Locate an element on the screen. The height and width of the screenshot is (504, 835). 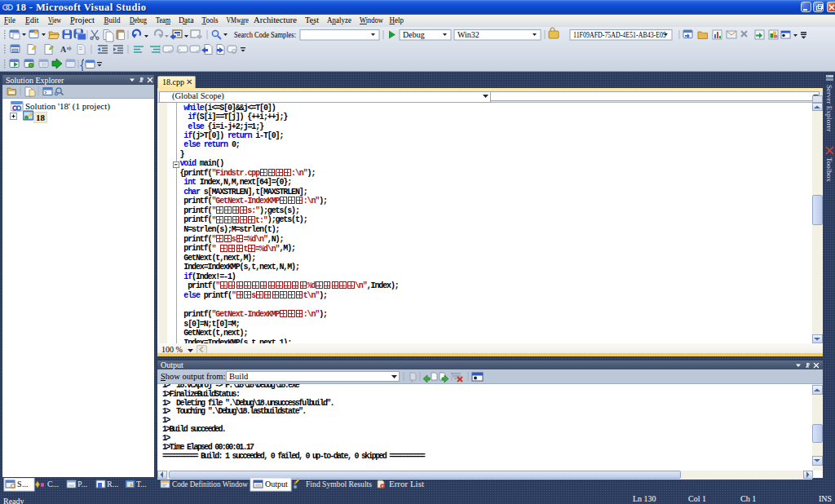
svg-text: Team is located at coordinates (163, 20).